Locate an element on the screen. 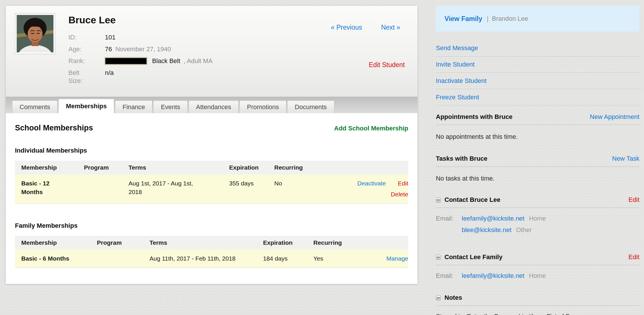  student-name: Bruce Lee is located at coordinates (92, 20).